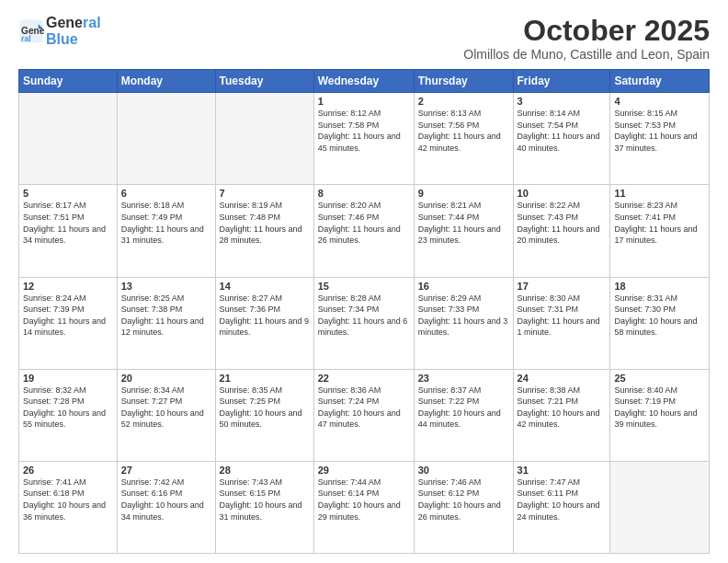 This screenshot has height=563, width=728. Describe the element at coordinates (562, 415) in the screenshot. I see `calendar-cell: 24Sunrise: 8:38 AM Sunset: 7:21 PM Dayli…` at that location.